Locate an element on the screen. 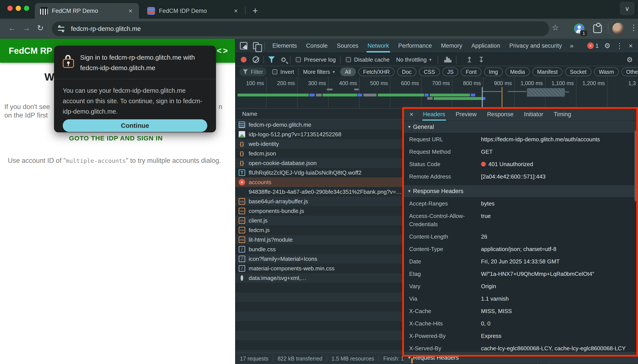 Image resolution: width=638 pixels, height=364 pixels. network-request-row: <>lit-html.js?module is located at coordinates (320, 240).